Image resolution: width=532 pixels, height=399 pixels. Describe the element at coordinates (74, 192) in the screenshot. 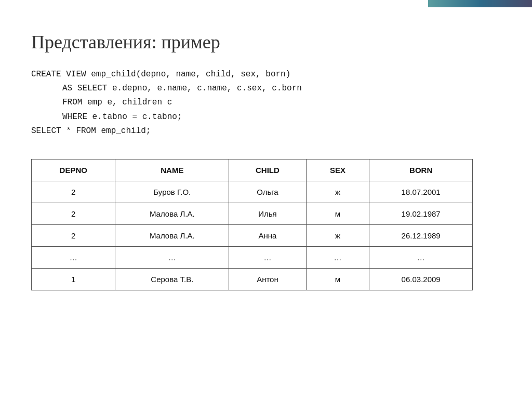

I see `table-cell-0-0: 2` at that location.